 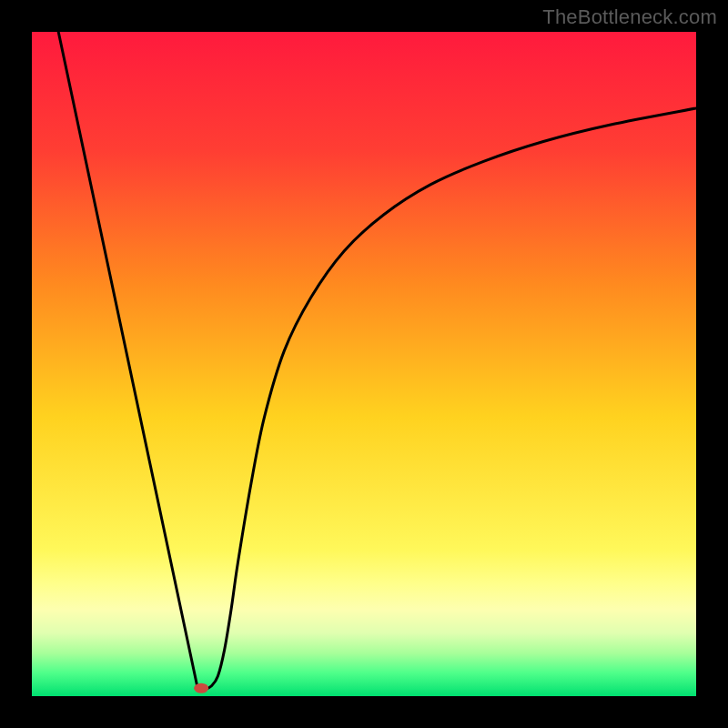 What do you see at coordinates (201, 688) in the screenshot?
I see `bottleneck-marker` at bounding box center [201, 688].